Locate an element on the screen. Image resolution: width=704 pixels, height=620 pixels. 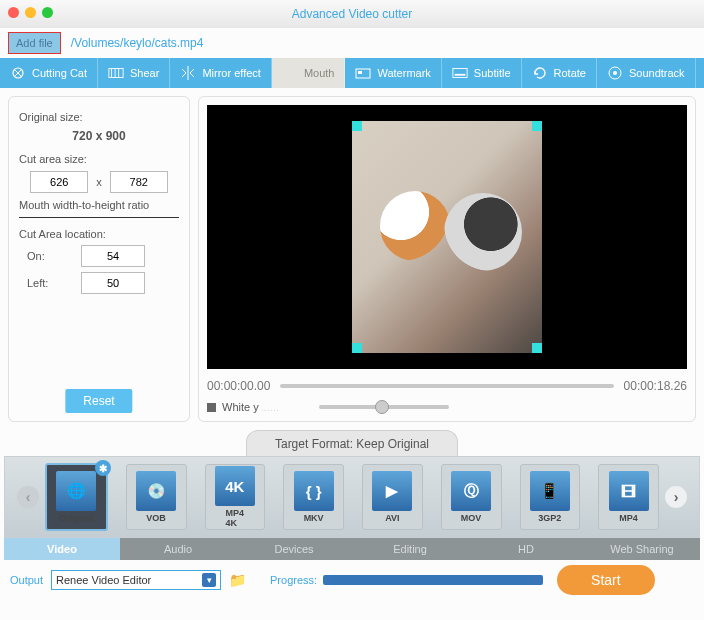
toolbar-shear: Shear is located at coordinates (134, 73).